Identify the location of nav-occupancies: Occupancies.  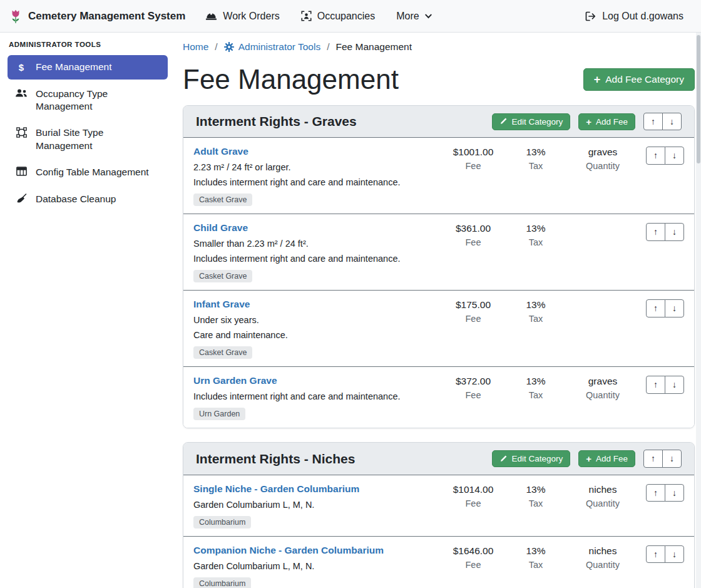
(338, 16).